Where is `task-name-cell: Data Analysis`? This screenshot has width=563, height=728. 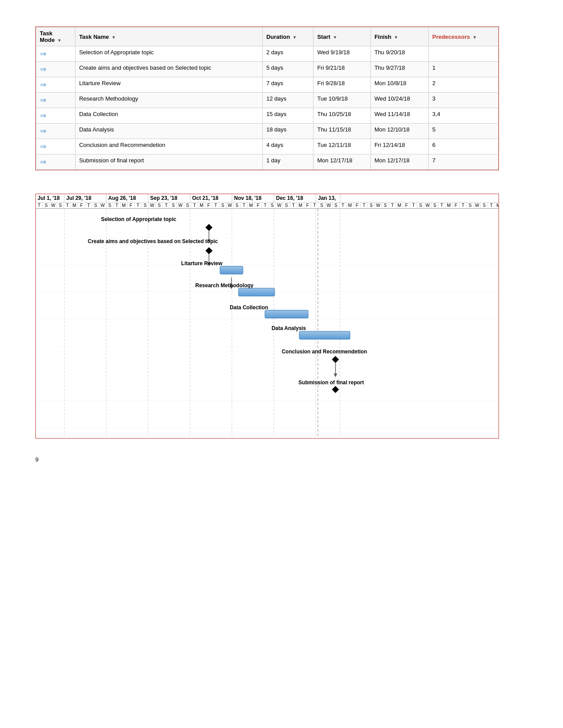
task-name-cell: Data Analysis is located at coordinates (169, 131).